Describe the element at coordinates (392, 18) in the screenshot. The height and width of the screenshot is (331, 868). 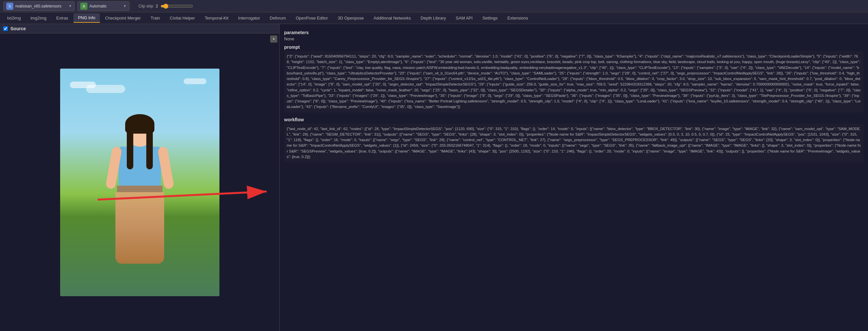
I see `tab-addnets: Additional Networks` at that location.